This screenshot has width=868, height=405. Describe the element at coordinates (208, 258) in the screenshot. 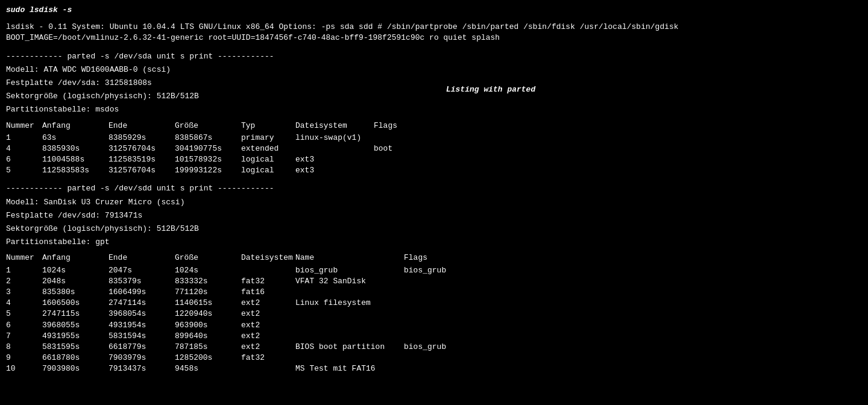

I see `sdd-header-groesse: Größe` at that location.